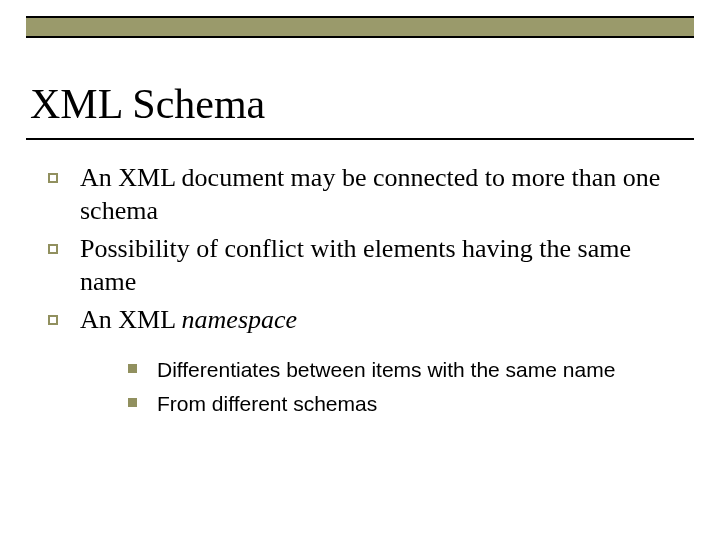 The image size is (720, 540). Describe the element at coordinates (148, 104) in the screenshot. I see `slide-title: XML Schema` at that location.